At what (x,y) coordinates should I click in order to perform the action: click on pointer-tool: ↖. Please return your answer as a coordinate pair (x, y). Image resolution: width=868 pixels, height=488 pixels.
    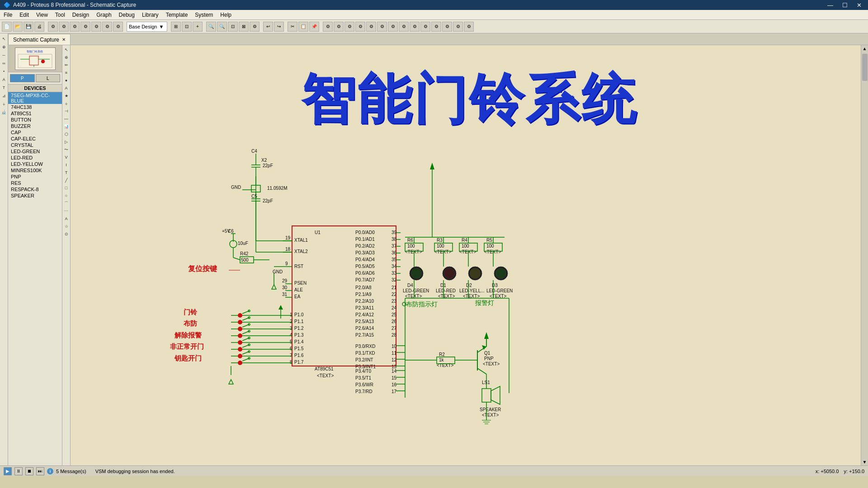
    Looking at the image, I should click on (66, 50).